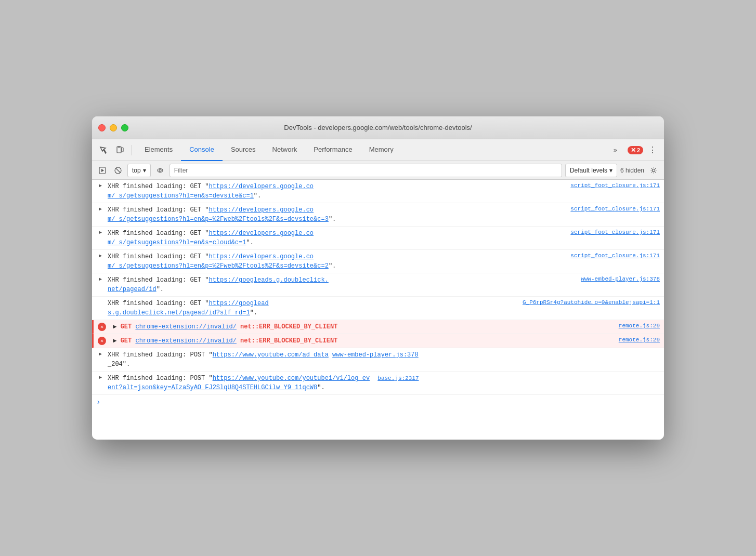 The image size is (756, 556). Describe the element at coordinates (285, 150) in the screenshot. I see `tab-network: Network` at that location.